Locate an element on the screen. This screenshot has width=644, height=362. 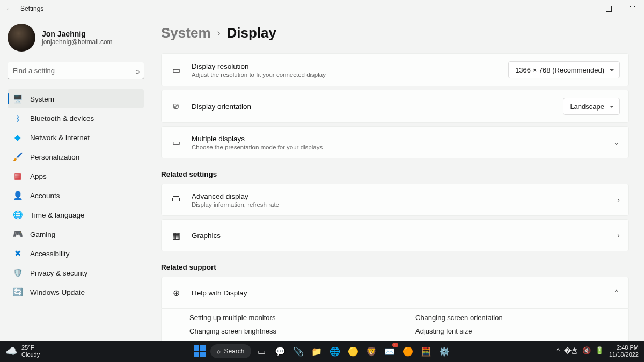
weather-temp: 25°F is located at coordinates (31, 348).